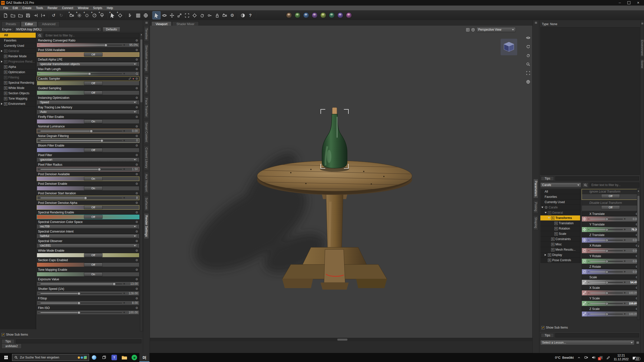 This screenshot has height=362, width=644. I want to click on max-path-length-slider: - + -1, so click(88, 74).